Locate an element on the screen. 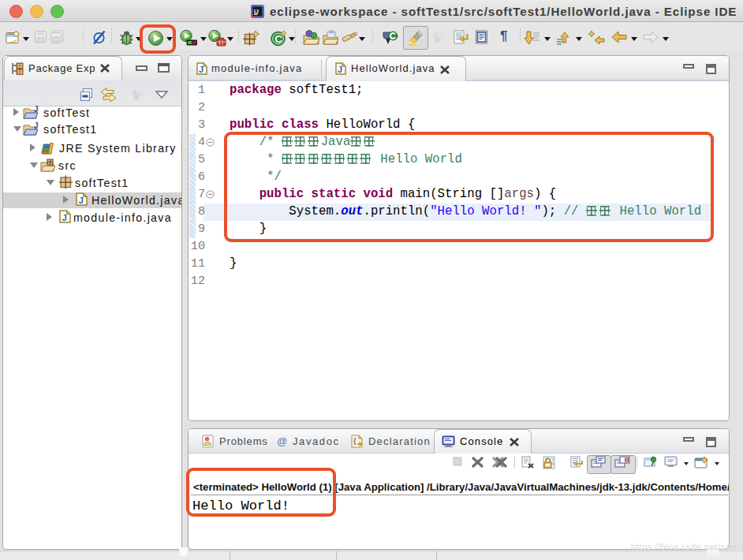 Image resolution: width=743 pixels, height=560 pixels. svg-text: IJ is located at coordinates (256, 11).